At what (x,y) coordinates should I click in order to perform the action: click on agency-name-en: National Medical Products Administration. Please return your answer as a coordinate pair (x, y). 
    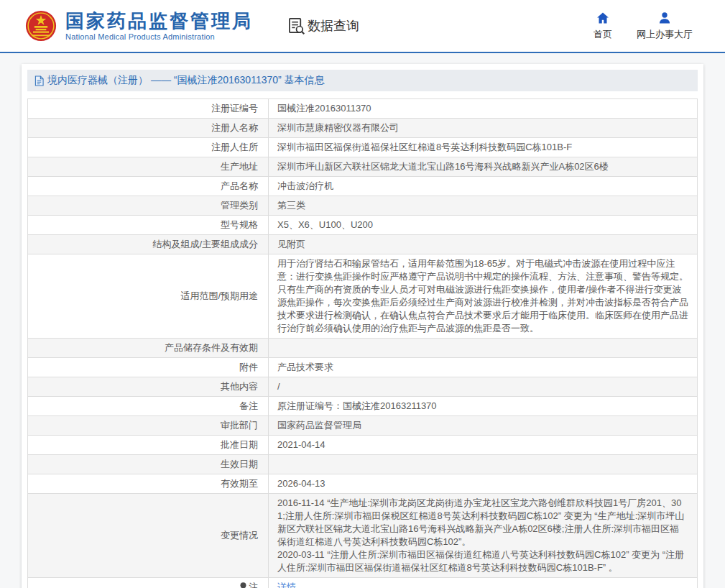
    Looking at the image, I should click on (160, 37).